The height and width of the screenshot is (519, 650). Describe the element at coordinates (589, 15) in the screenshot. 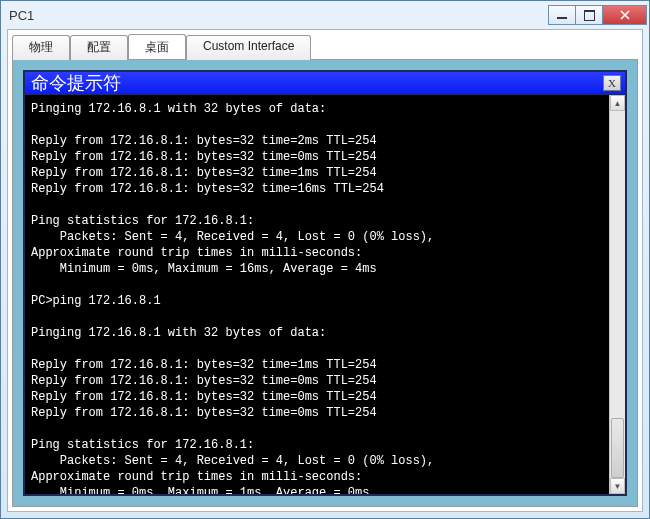

I see `maximize-button` at that location.